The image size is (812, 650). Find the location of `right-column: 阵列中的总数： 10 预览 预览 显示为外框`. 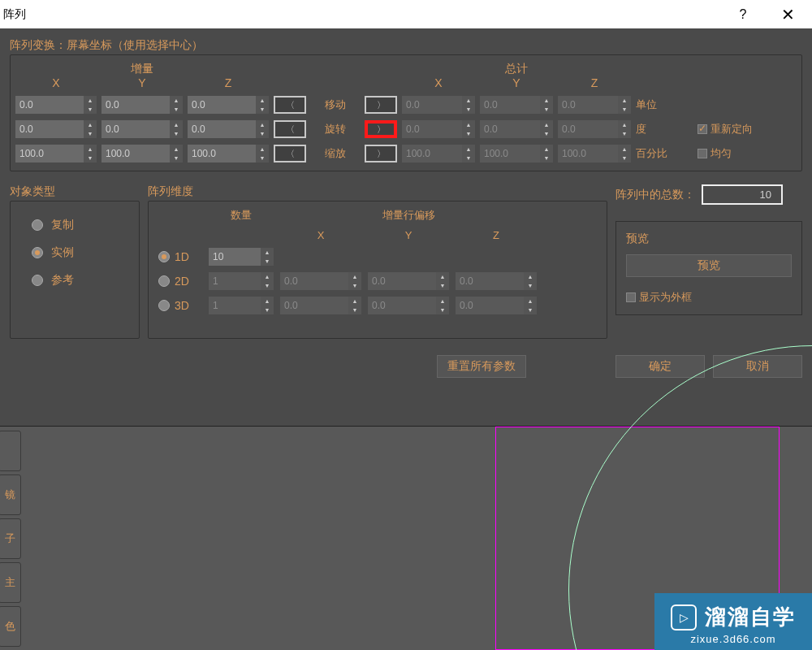

right-column: 阵列中的总数： 10 预览 预览 显示为外框 is located at coordinates (709, 262).